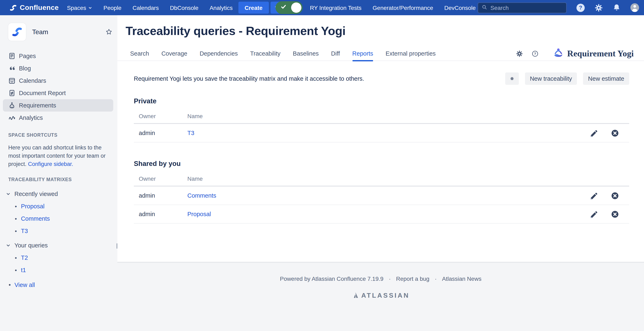 This screenshot has height=331, width=644. Describe the element at coordinates (460, 8) in the screenshot. I see `nav-devconsole: DevConsole` at that location.